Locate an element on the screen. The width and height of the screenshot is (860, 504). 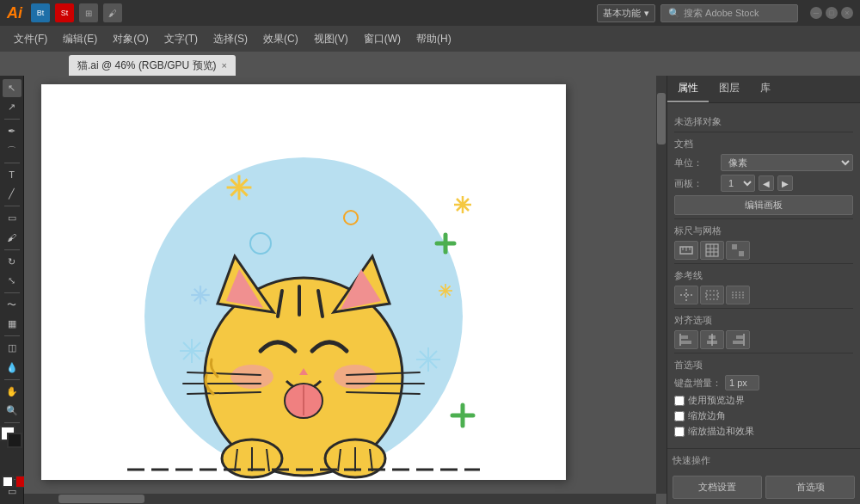
keyboard-increment-input is located at coordinates (742, 383).